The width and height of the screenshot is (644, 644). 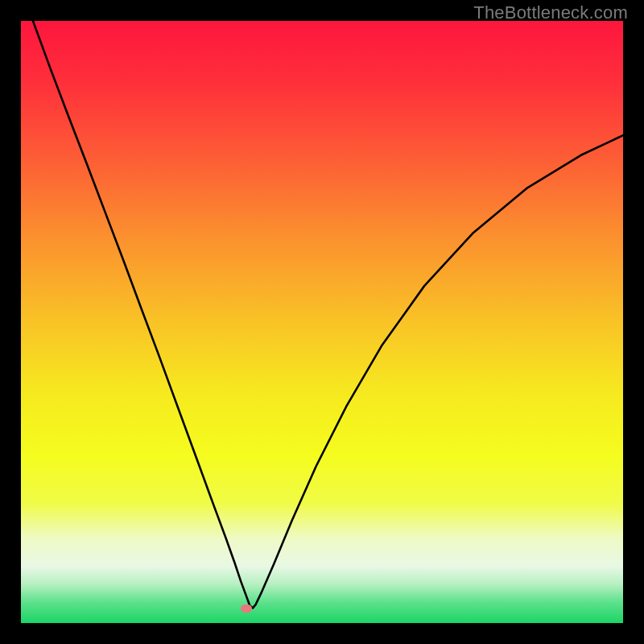 I want to click on optimal-marker, so click(x=246, y=609).